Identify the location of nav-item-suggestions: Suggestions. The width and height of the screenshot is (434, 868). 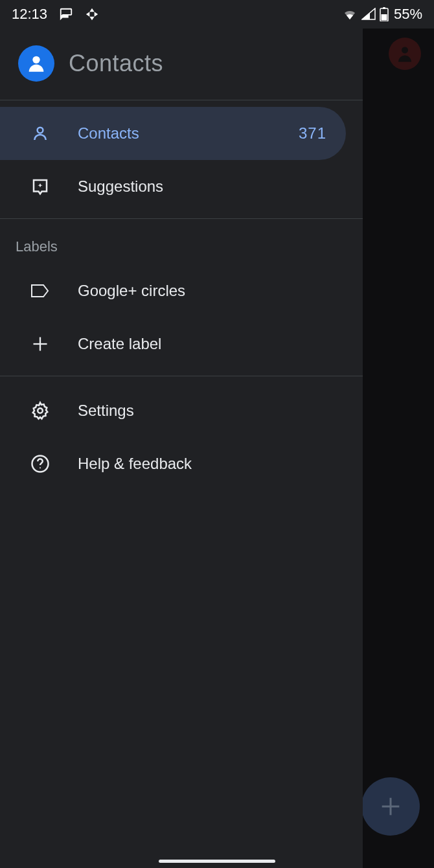
(181, 187).